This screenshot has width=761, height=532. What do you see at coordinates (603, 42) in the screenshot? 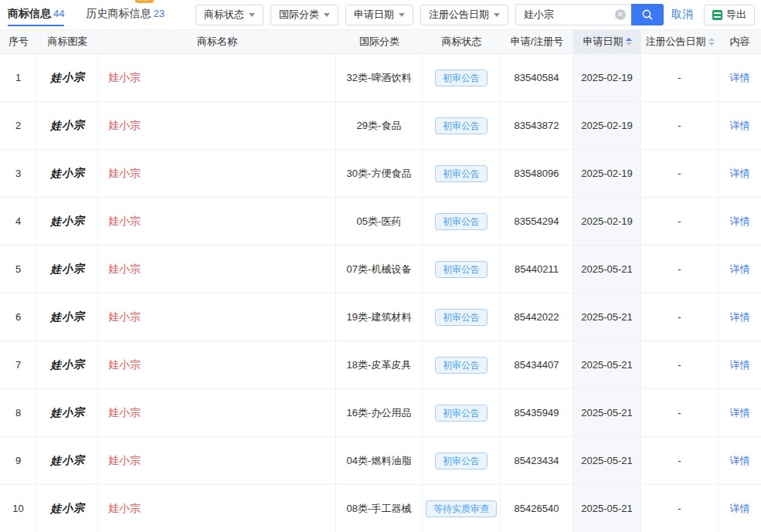
I see `col-header-label: 申请日期` at bounding box center [603, 42].